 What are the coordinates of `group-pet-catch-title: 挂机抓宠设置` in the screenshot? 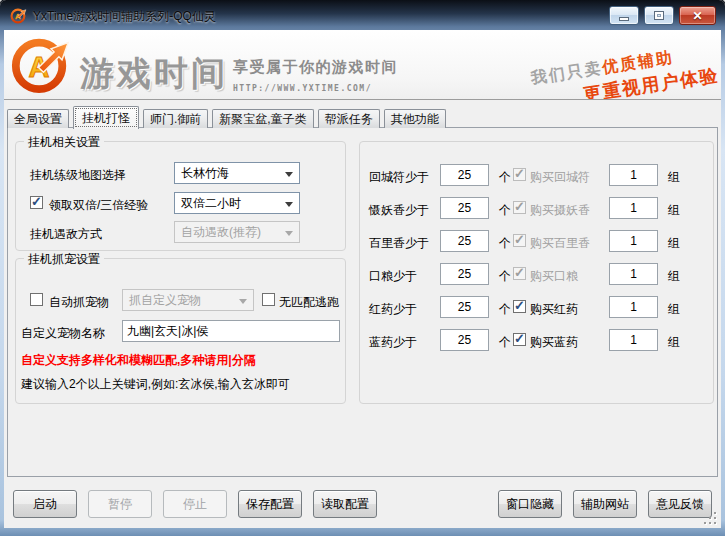 It's located at (64, 260).